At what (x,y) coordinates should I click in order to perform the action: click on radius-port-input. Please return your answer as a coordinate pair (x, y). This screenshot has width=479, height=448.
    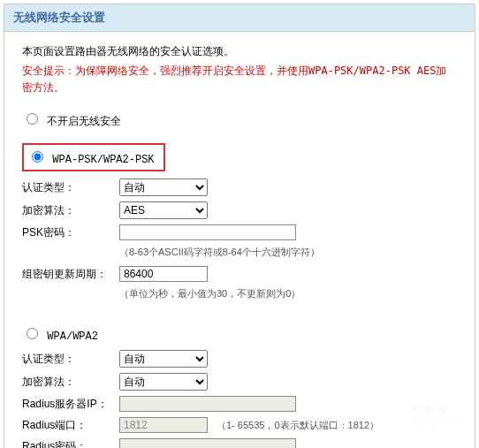
    Looking at the image, I should click on (163, 425).